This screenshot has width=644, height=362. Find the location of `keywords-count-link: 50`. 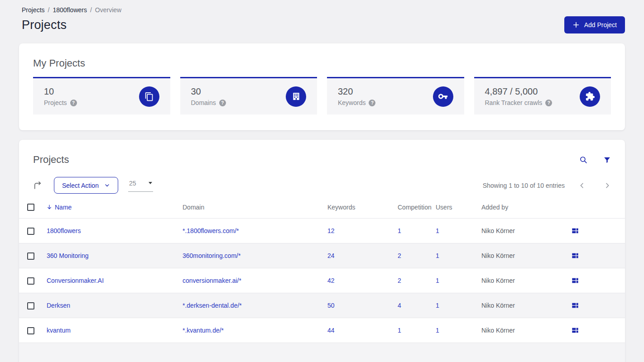

keywords-count-link: 50 is located at coordinates (331, 305).